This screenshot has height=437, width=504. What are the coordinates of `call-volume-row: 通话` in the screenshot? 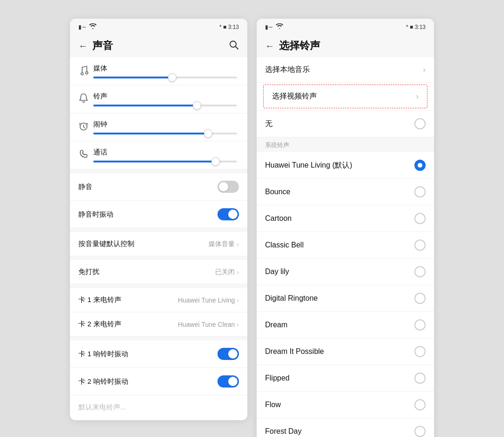 It's located at (159, 155).